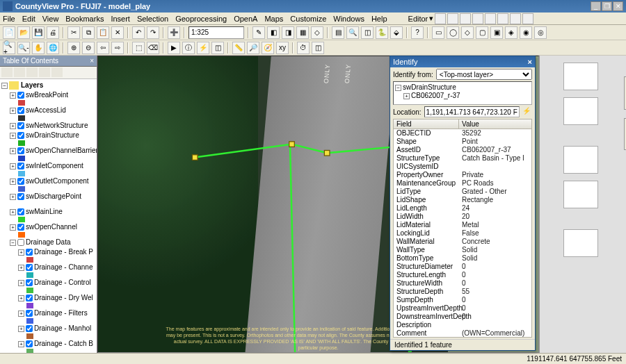 The image size is (626, 364). What do you see at coordinates (308, 19) in the screenshot?
I see `menu-customize: Customize` at bounding box center [308, 19].